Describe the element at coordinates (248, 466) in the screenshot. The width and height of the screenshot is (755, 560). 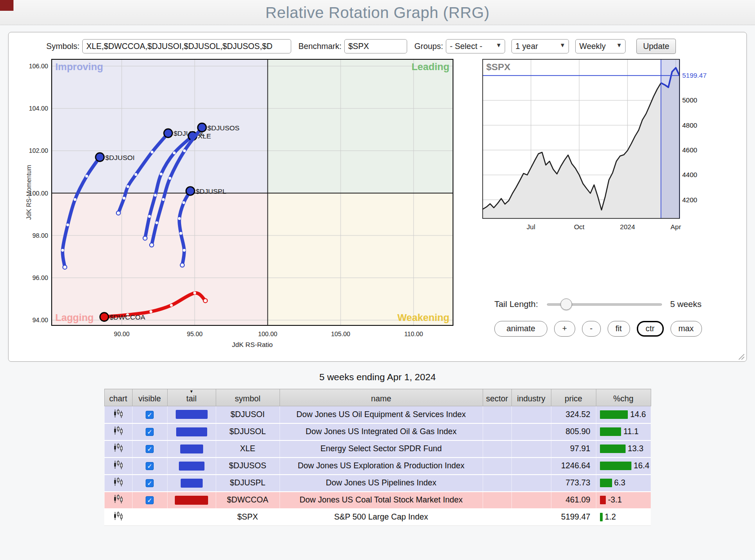
I see `symbol-cell: $DJUSOS` at that location.